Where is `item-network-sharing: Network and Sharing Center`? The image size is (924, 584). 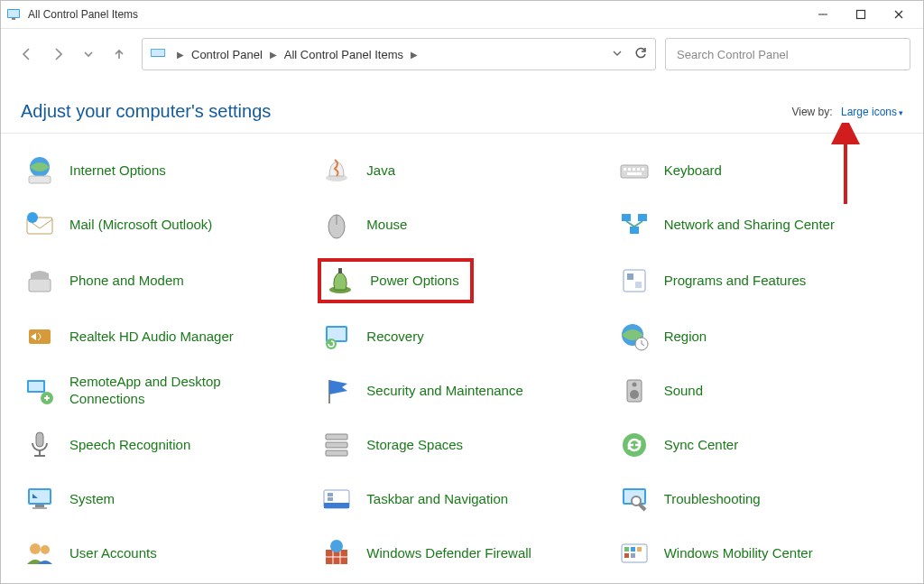 item-network-sharing: Network and Sharing Center is located at coordinates (760, 225).